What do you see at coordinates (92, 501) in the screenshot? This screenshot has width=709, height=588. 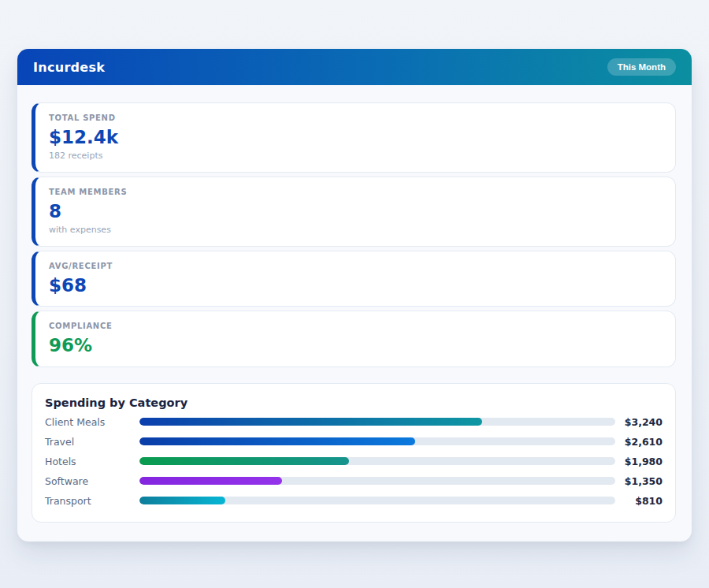 I see `category-label: Transport` at bounding box center [92, 501].